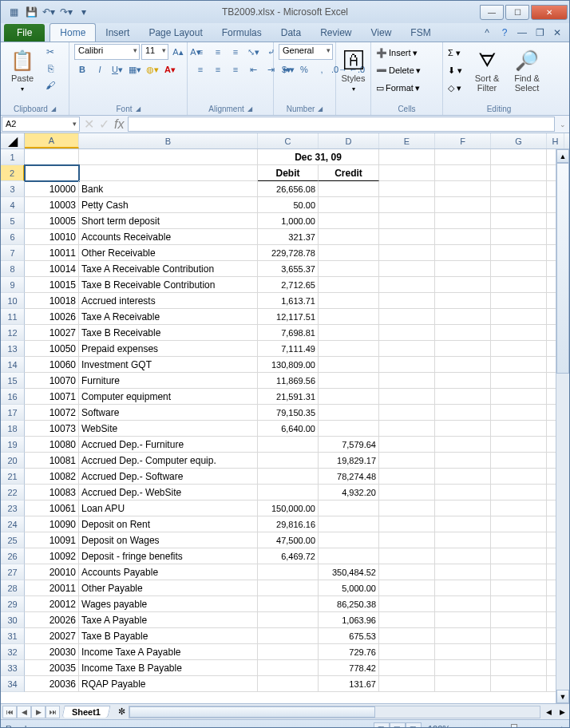 The image size is (570, 728). Describe the element at coordinates (13, 173) in the screenshot. I see `row-header: 2` at that location.